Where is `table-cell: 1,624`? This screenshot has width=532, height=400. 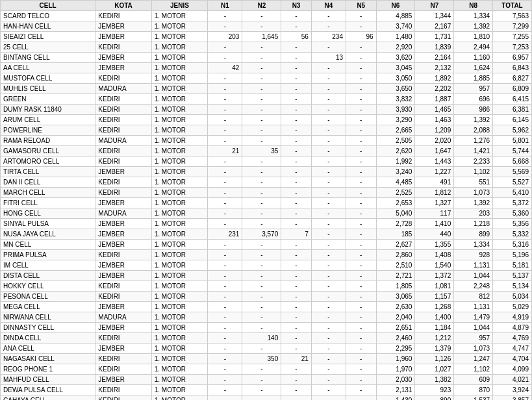 table-cell: 1,624 is located at coordinates (474, 68).